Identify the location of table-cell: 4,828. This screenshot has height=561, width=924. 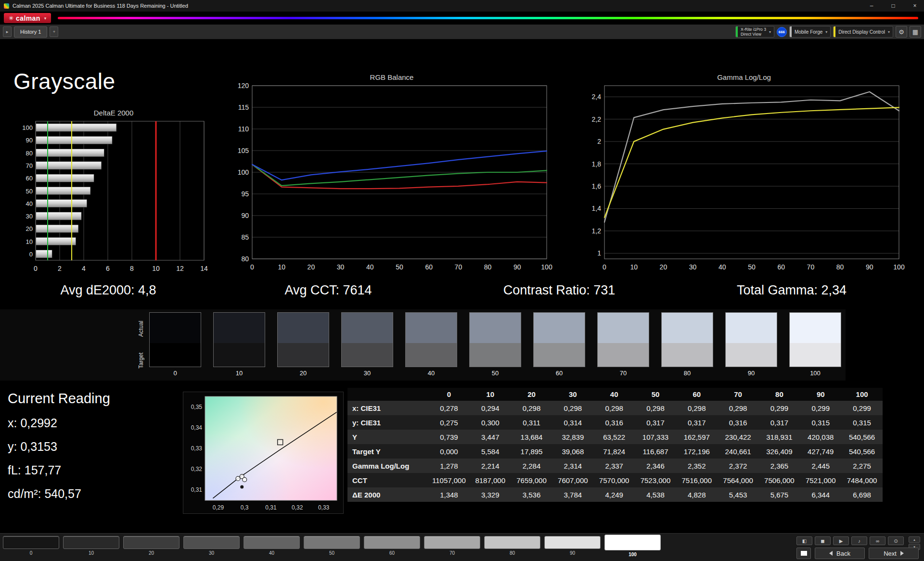
(697, 495).